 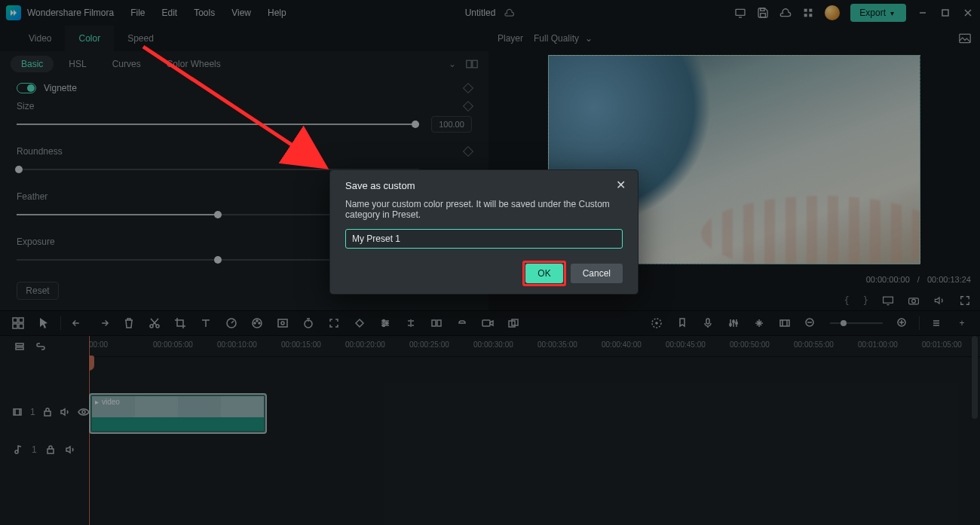 What do you see at coordinates (41, 346) in the screenshot?
I see `link-toggle-icon` at bounding box center [41, 346].